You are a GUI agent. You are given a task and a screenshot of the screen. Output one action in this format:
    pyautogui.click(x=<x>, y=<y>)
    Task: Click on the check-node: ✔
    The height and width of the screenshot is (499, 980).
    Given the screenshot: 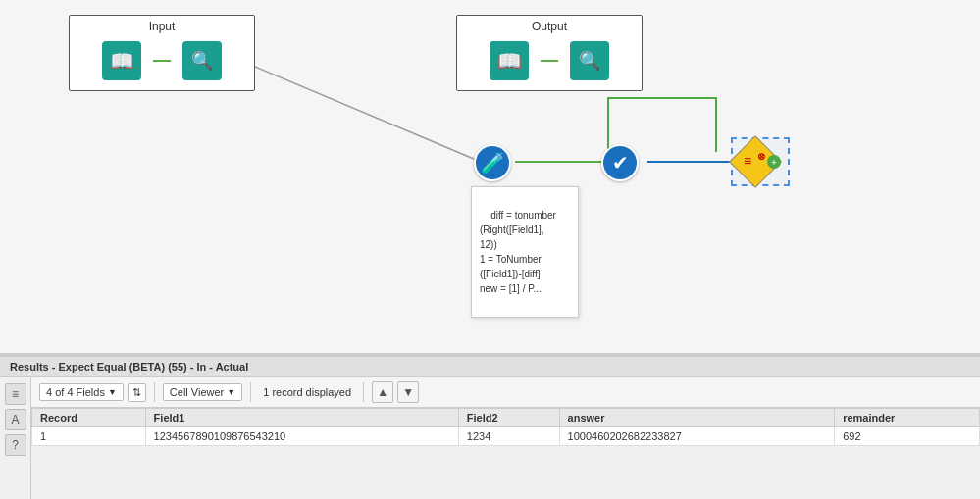 What is the action you would take?
    pyautogui.click(x=620, y=163)
    